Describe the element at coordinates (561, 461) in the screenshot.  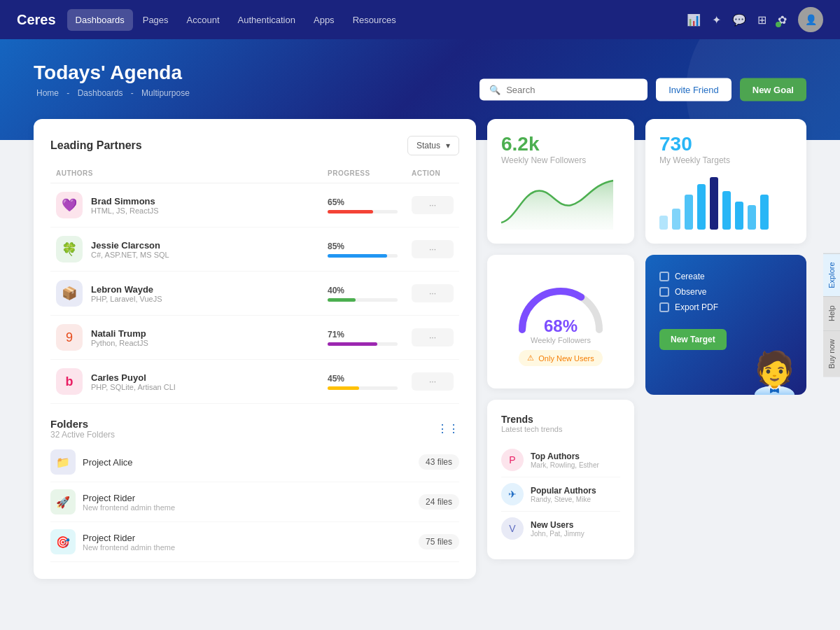
I see `trend-item-1: P Top Authors Mark, Rowling, Esther` at that location.